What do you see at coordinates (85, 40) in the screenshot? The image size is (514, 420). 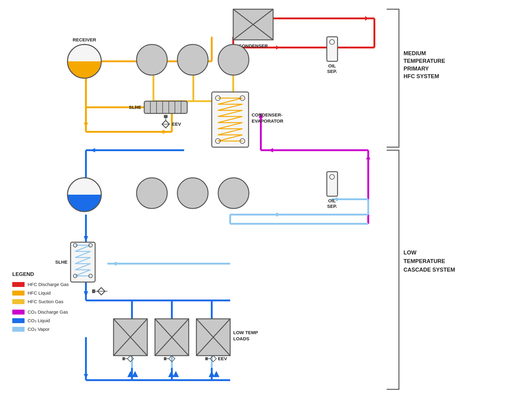 I see `svg-text: RECEIVER` at bounding box center [85, 40].